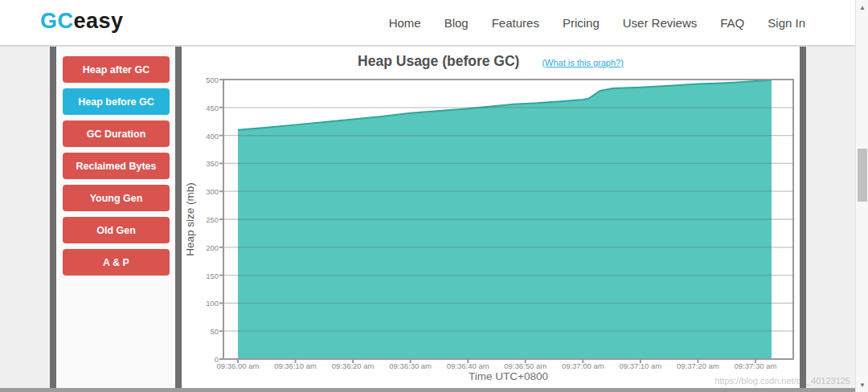  Describe the element at coordinates (116, 69) in the screenshot. I see `sidebar-button-heap-after-gc: Heap after GC` at that location.